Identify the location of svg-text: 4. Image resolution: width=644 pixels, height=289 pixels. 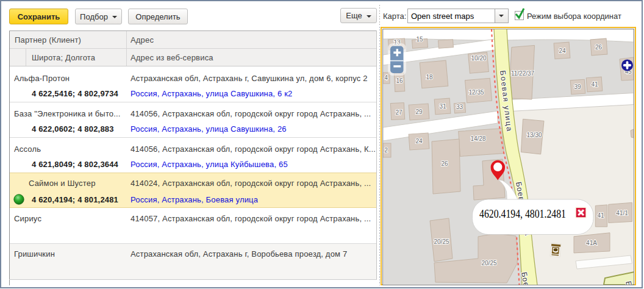
(386, 78).